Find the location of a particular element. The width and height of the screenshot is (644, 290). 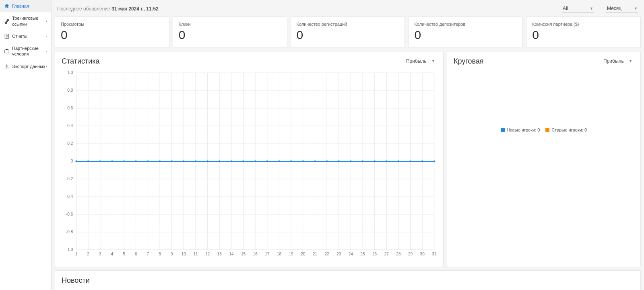

sidebar-item-label: Трекинговые ссылки is located at coordinates (29, 21).